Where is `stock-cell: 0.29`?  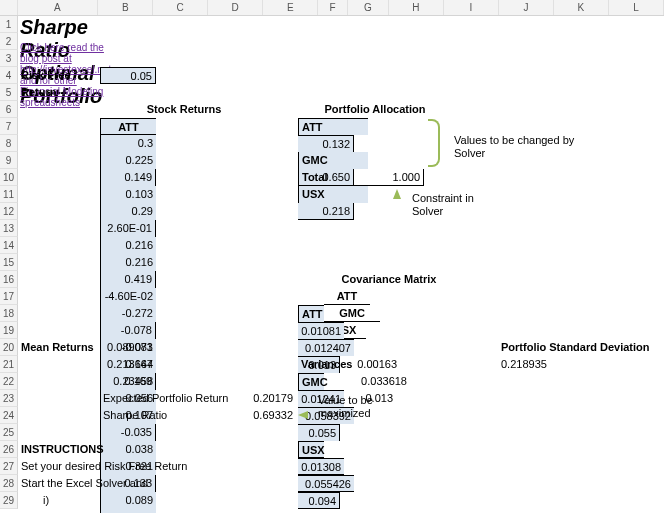 stock-cell: 0.29 is located at coordinates (128, 212).